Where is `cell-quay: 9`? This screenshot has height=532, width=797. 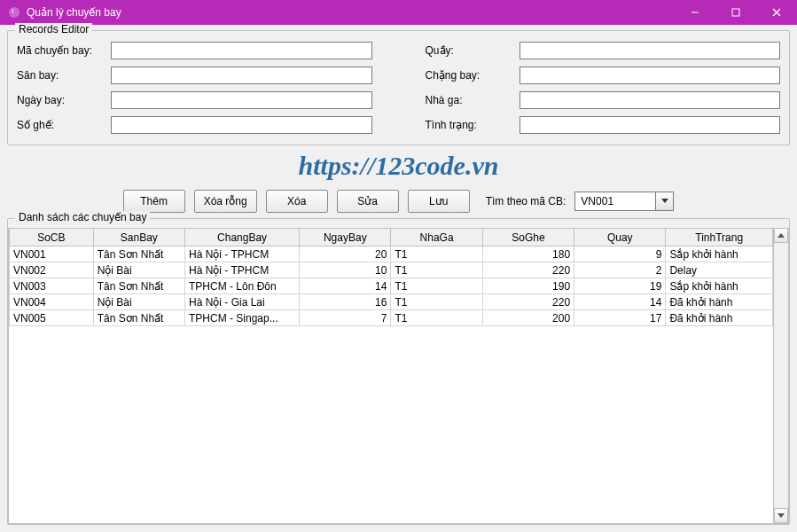
cell-quay: 9 is located at coordinates (621, 254).